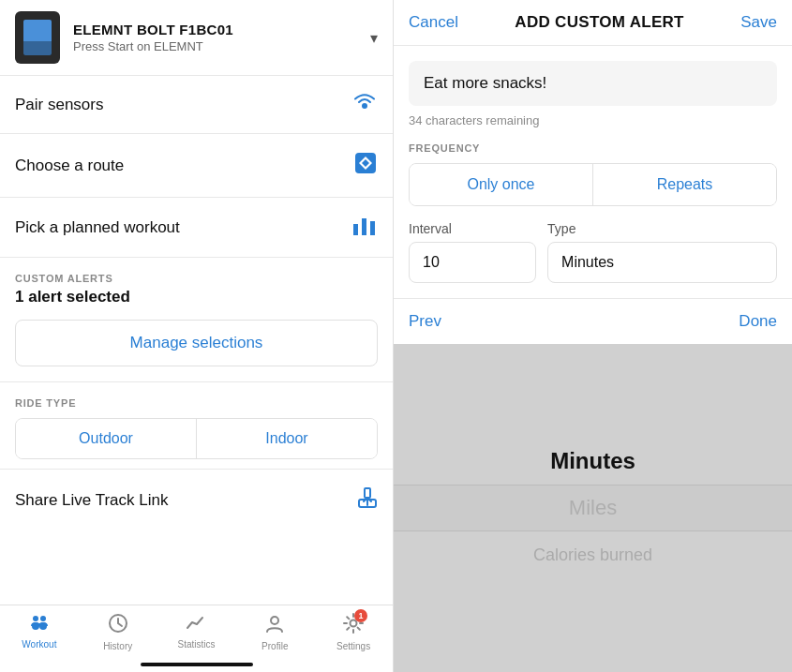  Describe the element at coordinates (366, 165) in the screenshot. I see `route-icon` at that location.